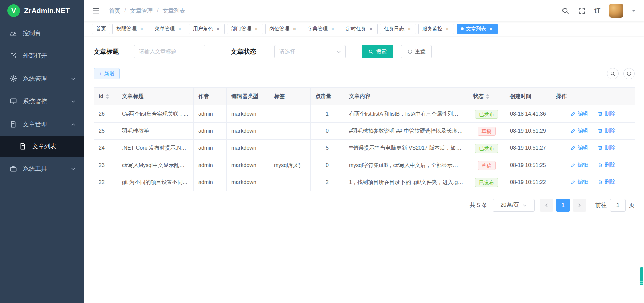 This screenshot has height=303, width=644. I want to click on pencil-icon, so click(573, 114).